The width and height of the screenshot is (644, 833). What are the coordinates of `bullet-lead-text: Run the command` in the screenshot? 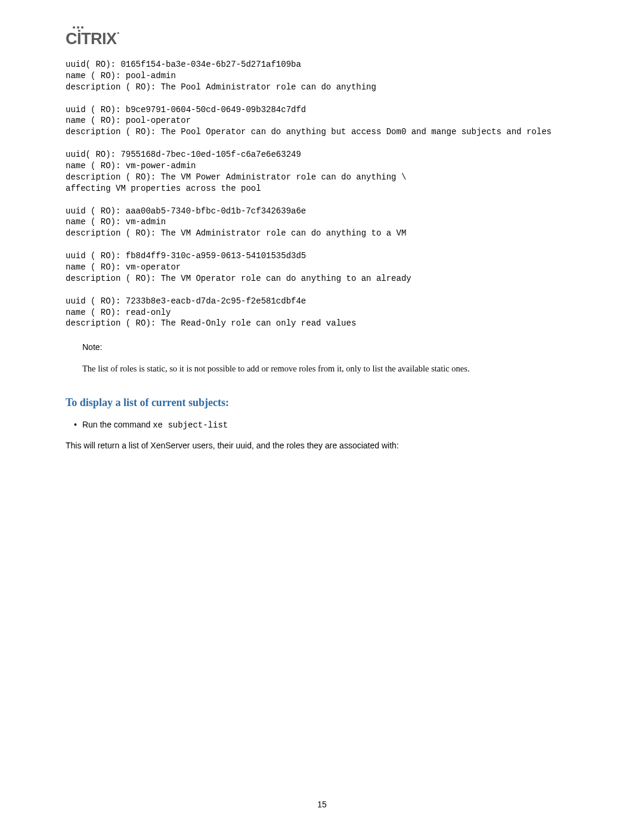 It's located at (117, 425).